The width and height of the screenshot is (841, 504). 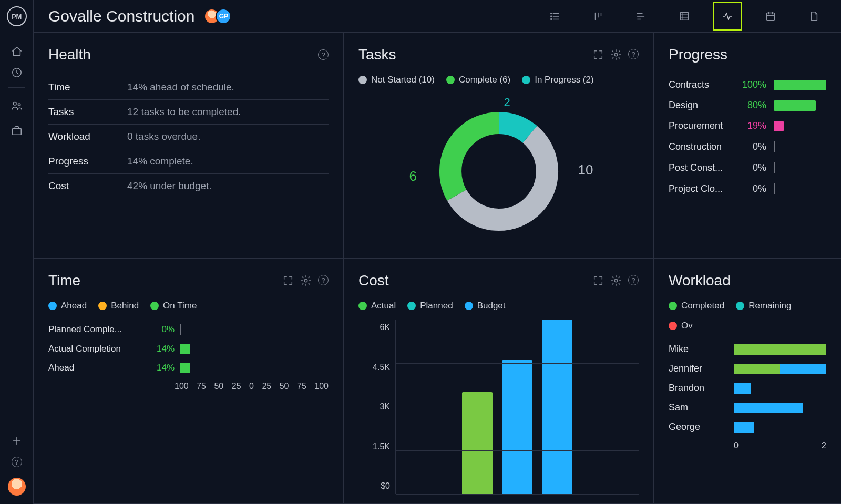 What do you see at coordinates (478, 80) in the screenshot?
I see `legend-item: Complete (6)` at bounding box center [478, 80].